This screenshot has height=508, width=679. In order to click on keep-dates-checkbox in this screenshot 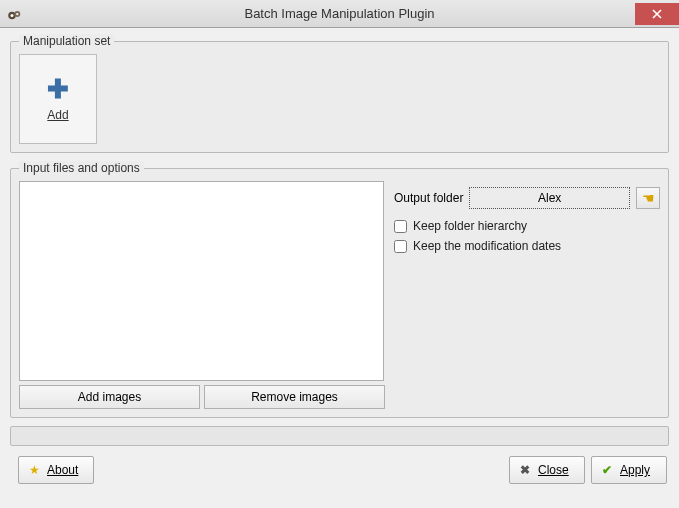, I will do `click(400, 246)`.